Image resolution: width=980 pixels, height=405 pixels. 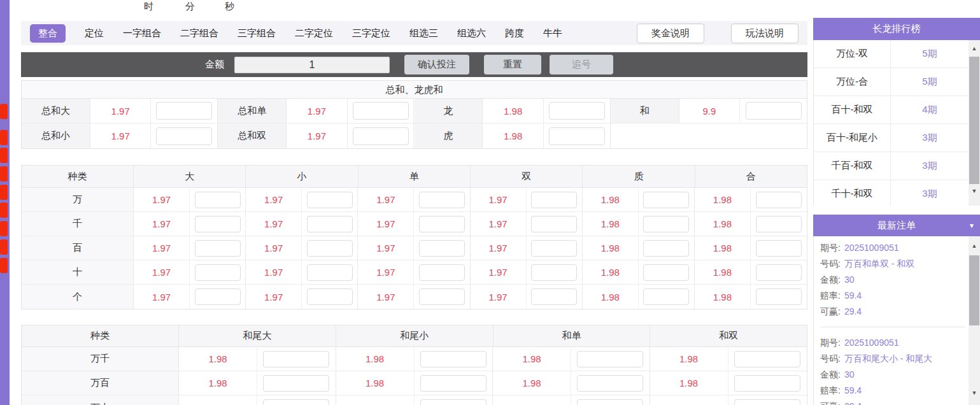 What do you see at coordinates (891, 166) in the screenshot?
I see `ranking-row: 千百-和双 3期` at bounding box center [891, 166].